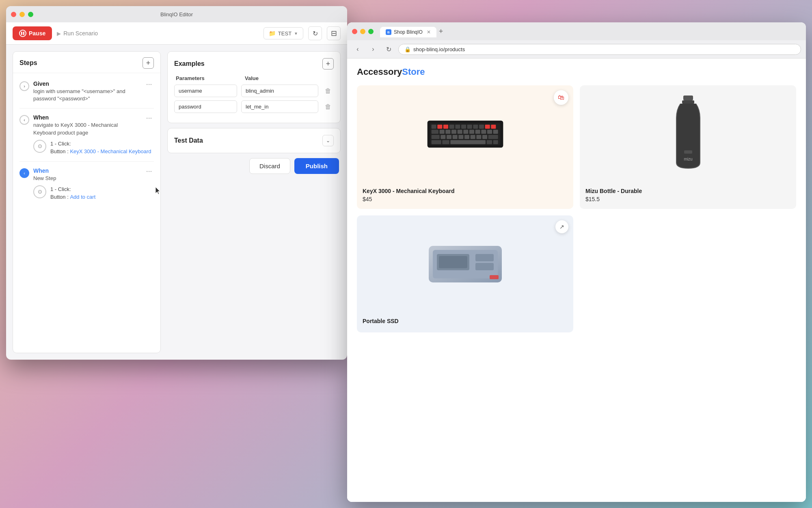  Describe the element at coordinates (357, 49) in the screenshot. I see `back-icon: ‹` at that location.